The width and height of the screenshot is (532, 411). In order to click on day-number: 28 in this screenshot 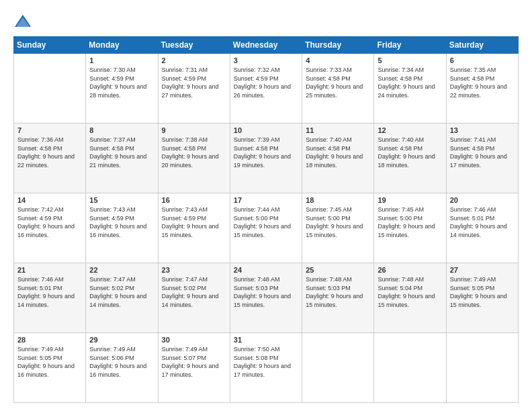, I will do `click(50, 340)`.